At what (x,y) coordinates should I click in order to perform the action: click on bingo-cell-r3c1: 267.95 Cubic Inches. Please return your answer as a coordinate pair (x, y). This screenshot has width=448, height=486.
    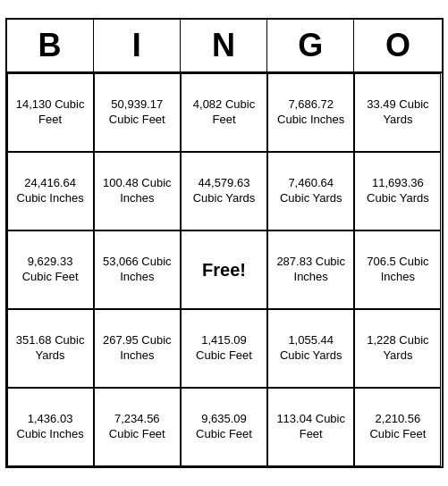
    Looking at the image, I should click on (138, 348).